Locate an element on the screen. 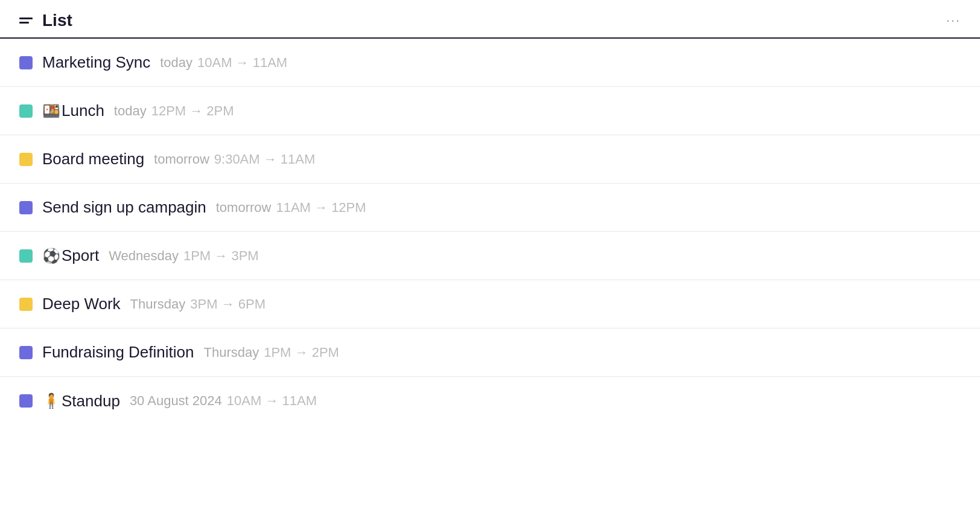  event-row: 🧍Standup30 August 202410AM → 11AM is located at coordinates (490, 401).